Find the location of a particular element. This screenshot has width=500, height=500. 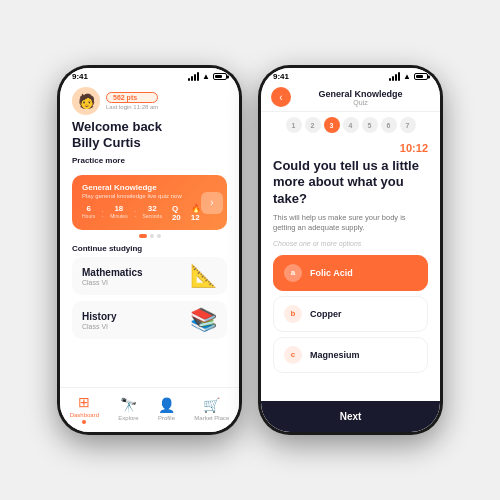

option-b-text: Copper is located at coordinates (326, 314).